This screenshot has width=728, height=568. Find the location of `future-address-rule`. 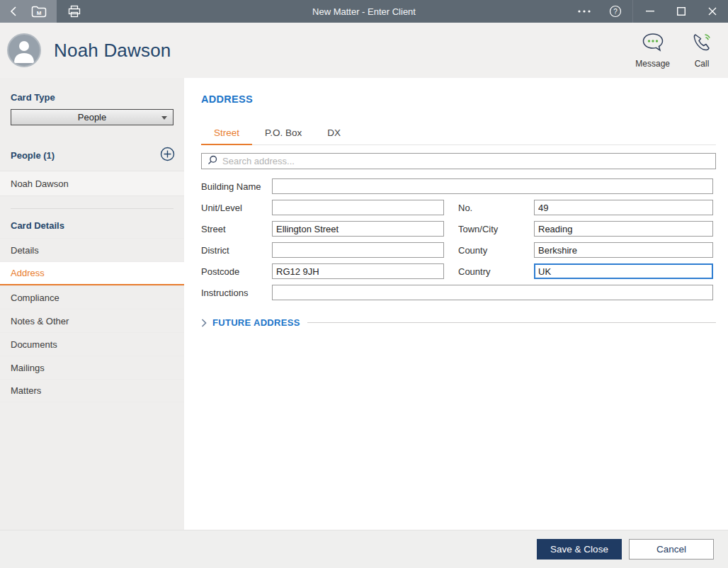

future-address-rule is located at coordinates (511, 323).